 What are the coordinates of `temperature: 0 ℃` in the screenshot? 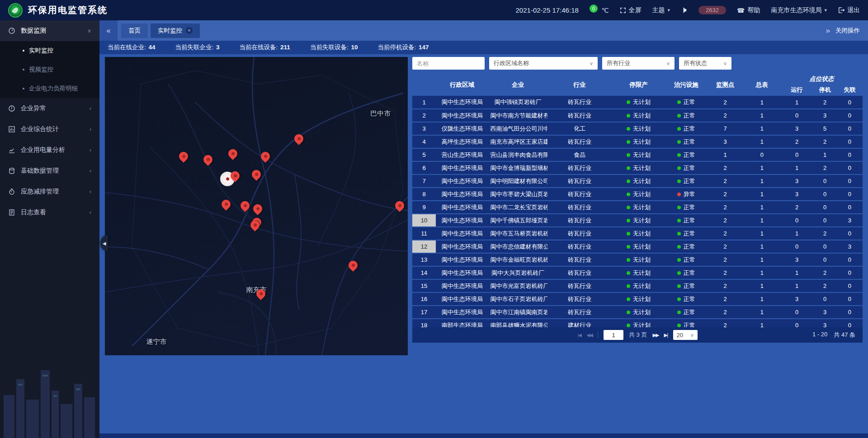 It's located at (599, 10).